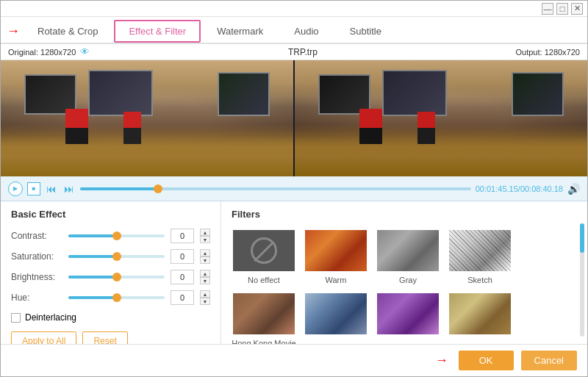  I want to click on reset-button: Reset, so click(104, 338).